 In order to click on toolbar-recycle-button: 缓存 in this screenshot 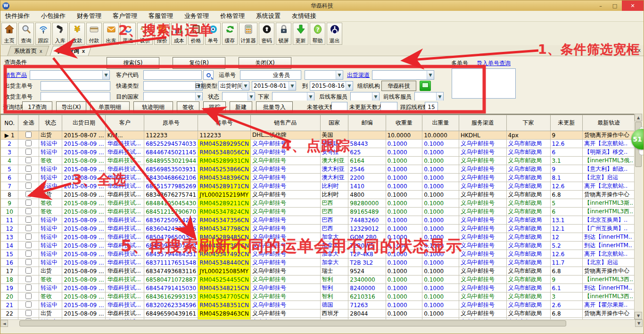, I will do `click(230, 34)`.